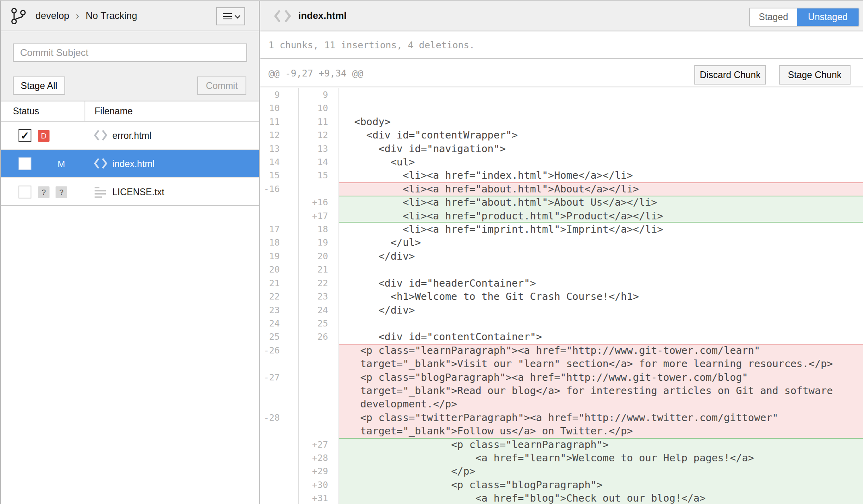  What do you see at coordinates (279, 418) in the screenshot?
I see `line-number-old: -28` at bounding box center [279, 418].